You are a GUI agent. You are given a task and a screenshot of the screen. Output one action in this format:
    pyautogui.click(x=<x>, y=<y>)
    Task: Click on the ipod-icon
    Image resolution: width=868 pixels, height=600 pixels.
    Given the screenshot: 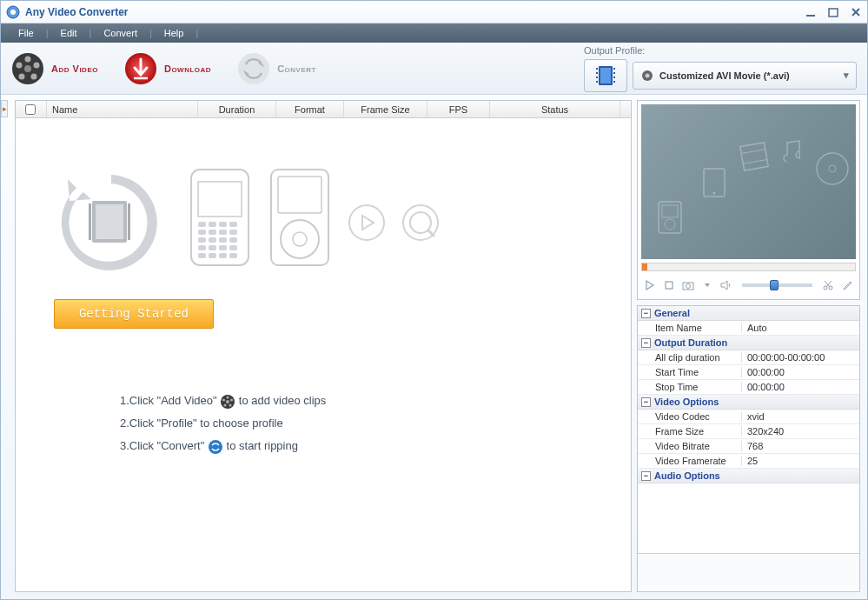 What is the action you would take?
    pyautogui.click(x=300, y=223)
    